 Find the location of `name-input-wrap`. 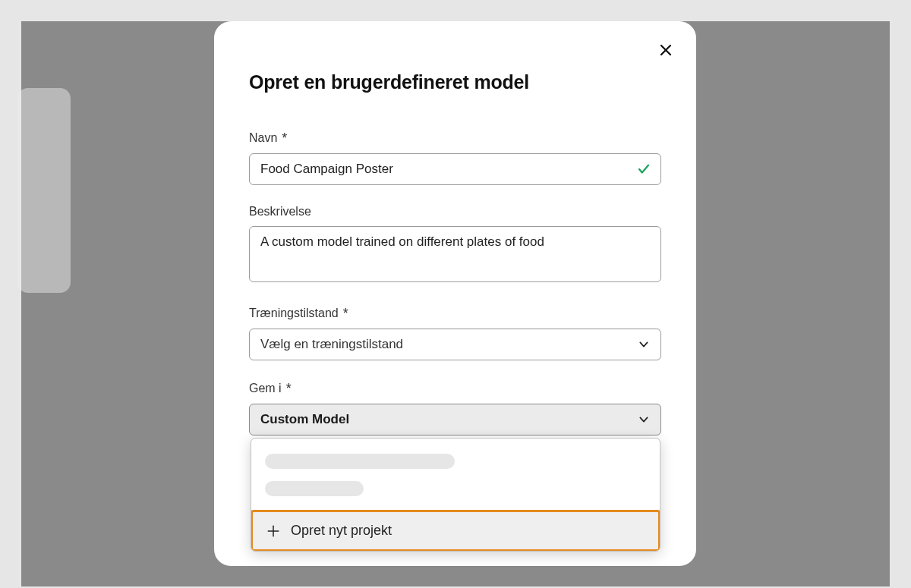

name-input-wrap is located at coordinates (456, 169).